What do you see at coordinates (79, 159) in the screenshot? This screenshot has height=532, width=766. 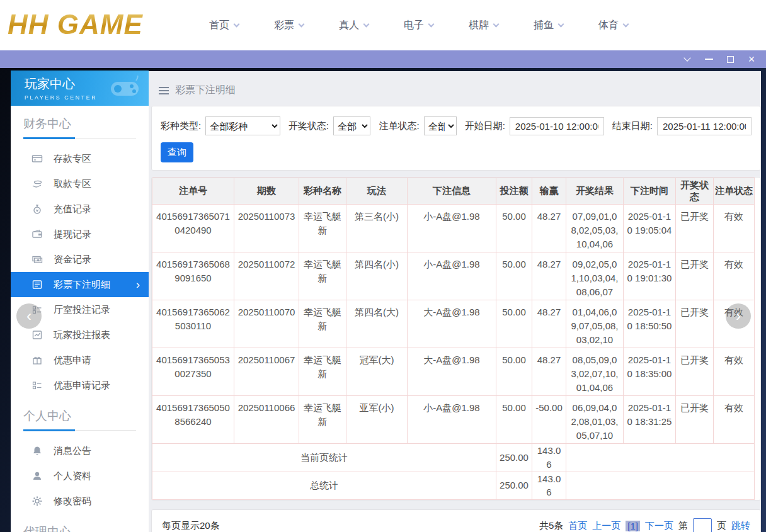 I see `sidebar-item-deposit: 存款专区` at bounding box center [79, 159].